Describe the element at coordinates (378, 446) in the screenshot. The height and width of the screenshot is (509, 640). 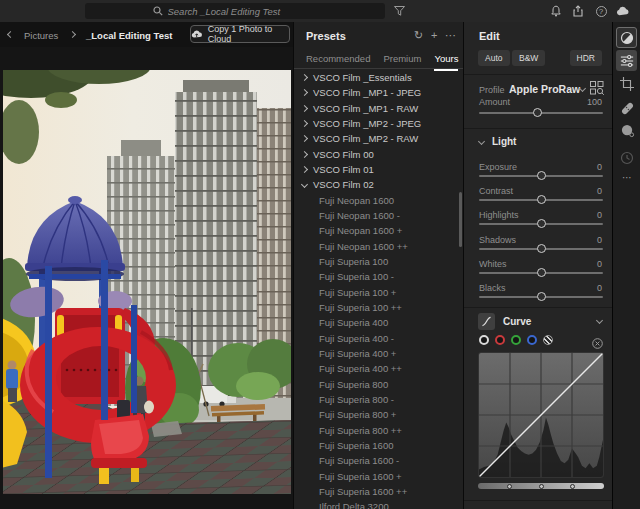
I see `preset-item: Fuji Superia 1600` at that location.